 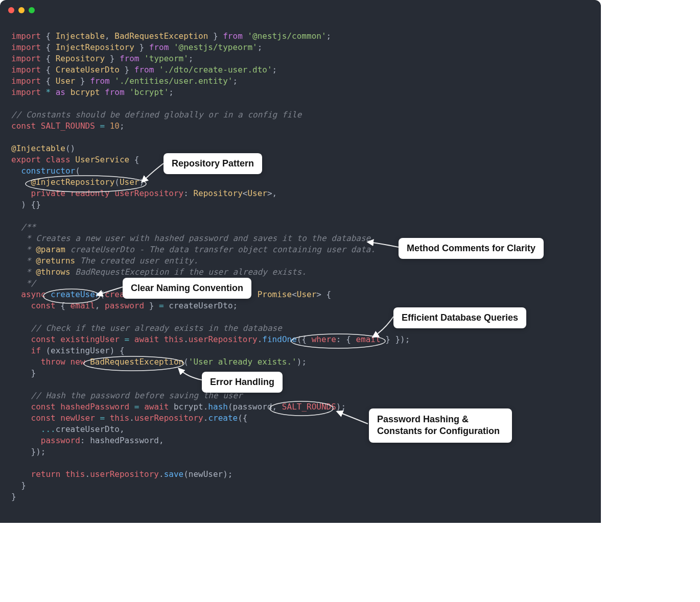 What do you see at coordinates (460, 318) in the screenshot?
I see `annotation-efficient-queries: Efficient Database Queries` at bounding box center [460, 318].